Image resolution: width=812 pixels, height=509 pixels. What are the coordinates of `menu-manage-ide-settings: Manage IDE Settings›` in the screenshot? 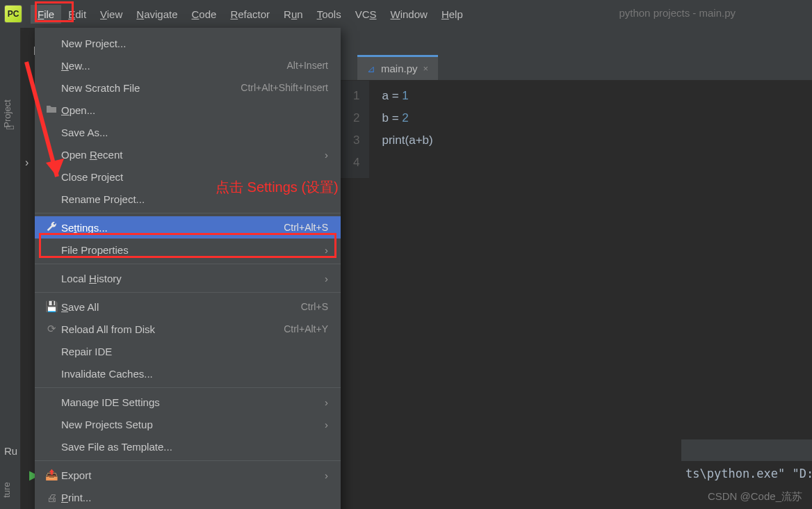 It's located at (188, 402).